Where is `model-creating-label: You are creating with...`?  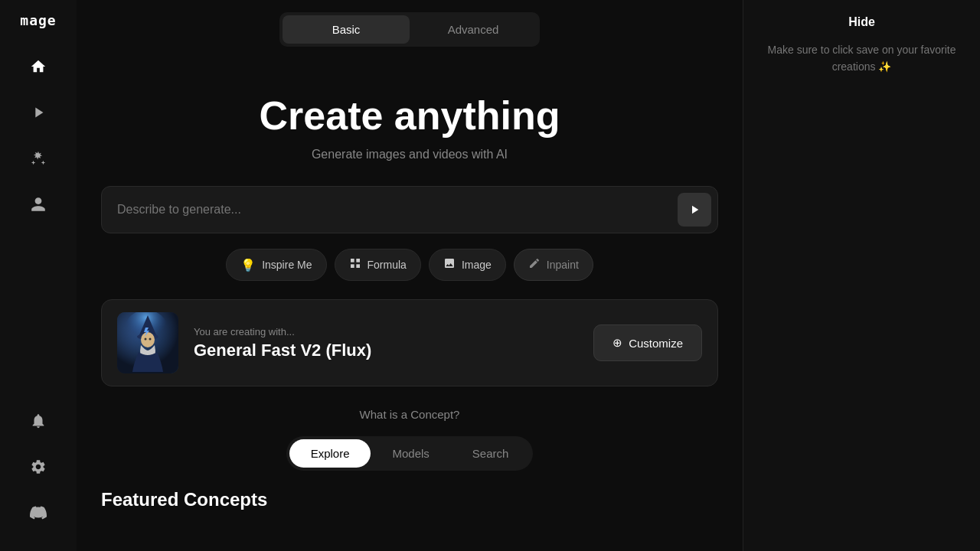
model-creating-label: You are creating with... is located at coordinates (386, 332).